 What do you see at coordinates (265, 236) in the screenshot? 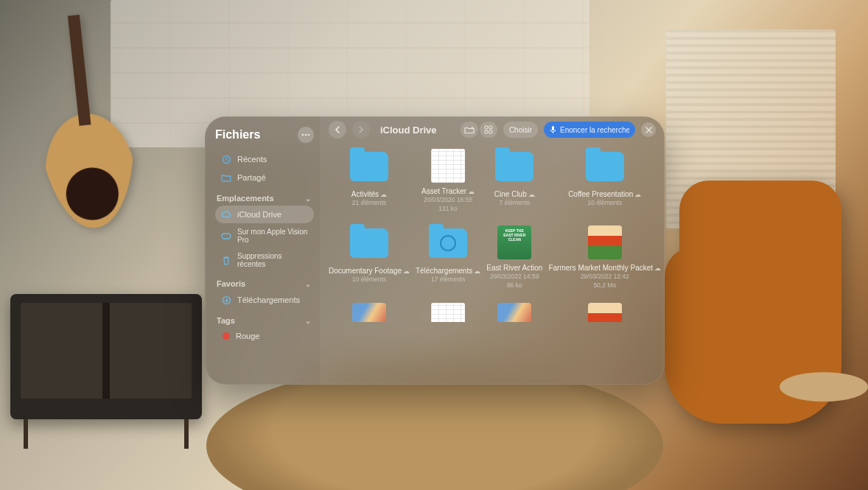
I see `sidebar-item-on-device: Sur mon Apple Vision Pro` at bounding box center [265, 236].